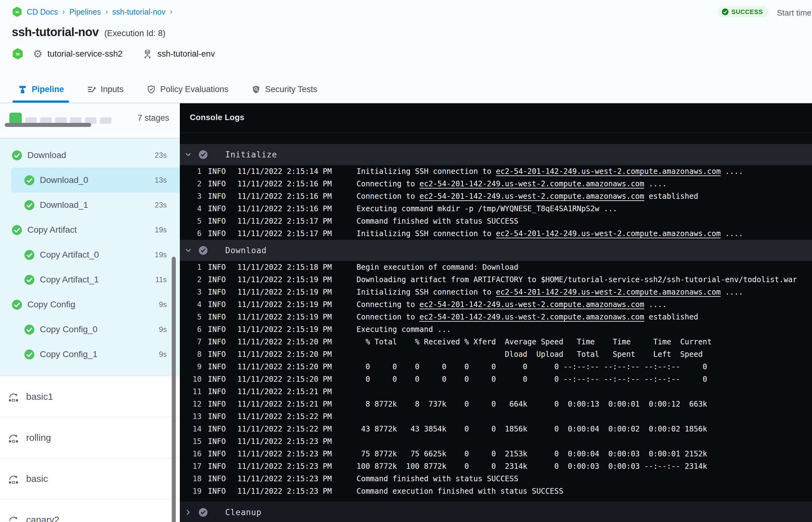  What do you see at coordinates (191, 209) in the screenshot?
I see `log-line-number: 4` at bounding box center [191, 209].